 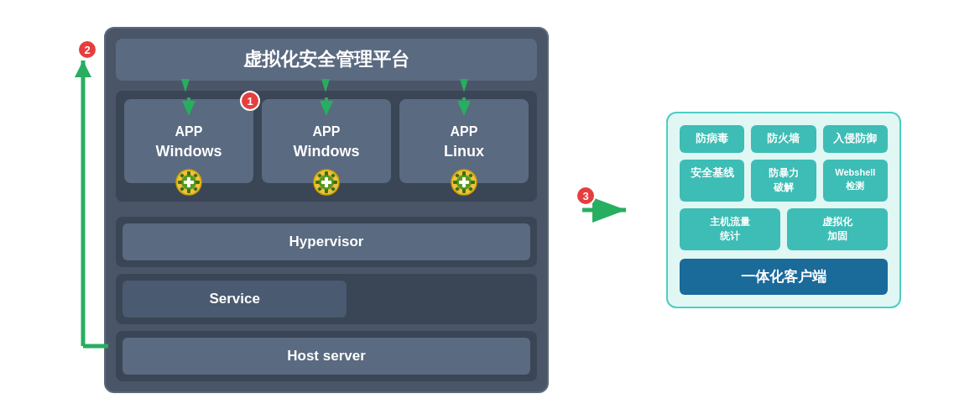 What do you see at coordinates (712, 139) in the screenshot?
I see `feature-antivirus: 防病毒` at bounding box center [712, 139].